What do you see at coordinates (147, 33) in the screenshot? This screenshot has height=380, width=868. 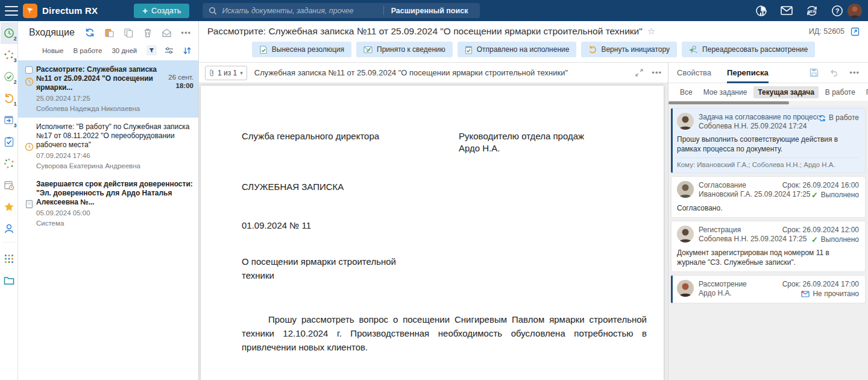 I see `delete-icon` at bounding box center [147, 33].